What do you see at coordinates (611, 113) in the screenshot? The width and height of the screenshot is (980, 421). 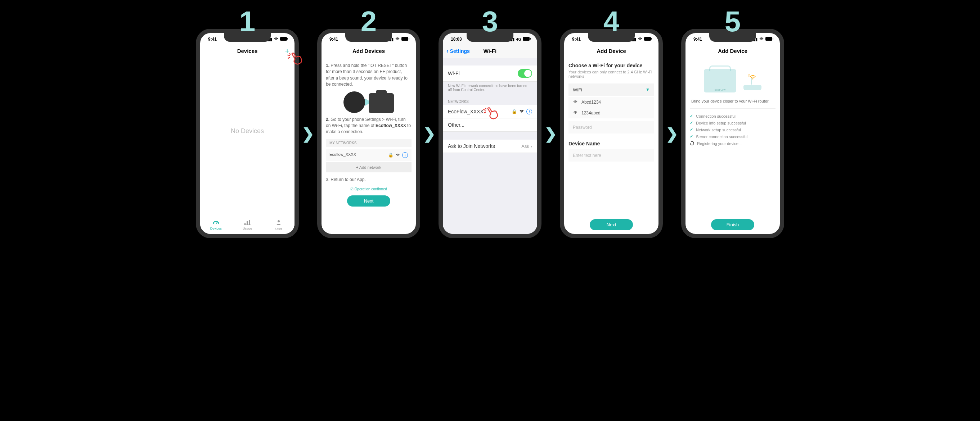 I see `wifi-option: 1234abcd` at bounding box center [611, 113].